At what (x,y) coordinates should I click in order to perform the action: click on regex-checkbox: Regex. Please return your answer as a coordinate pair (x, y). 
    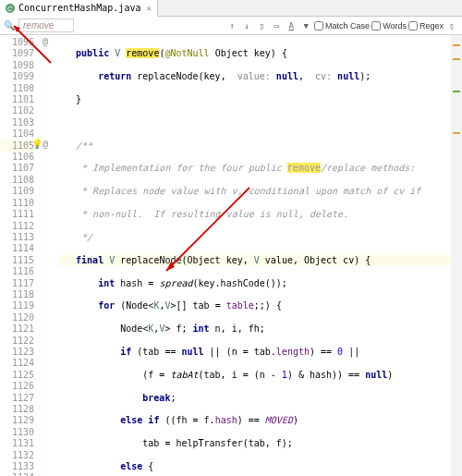
    Looking at the image, I should click on (426, 26).